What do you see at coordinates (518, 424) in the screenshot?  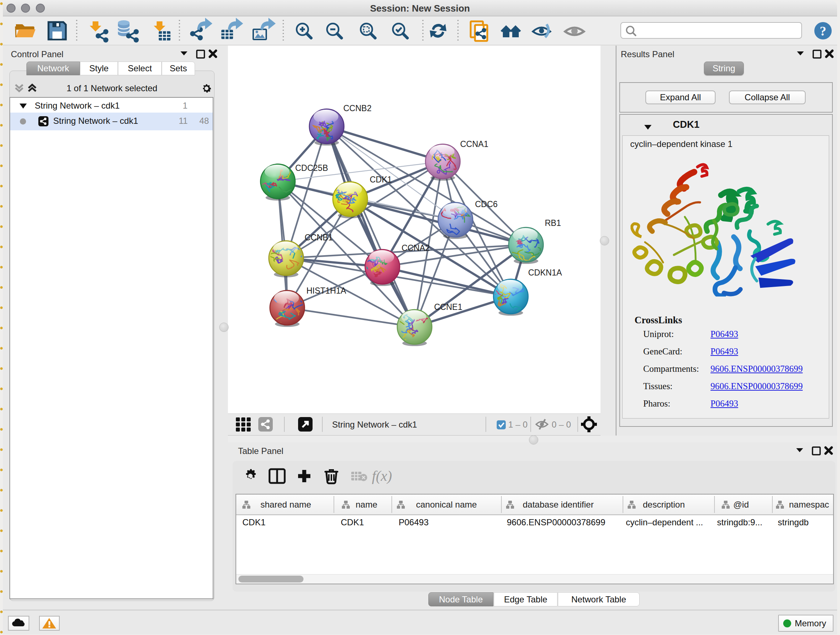 I see `svg-text: 1 – 0` at bounding box center [518, 424].